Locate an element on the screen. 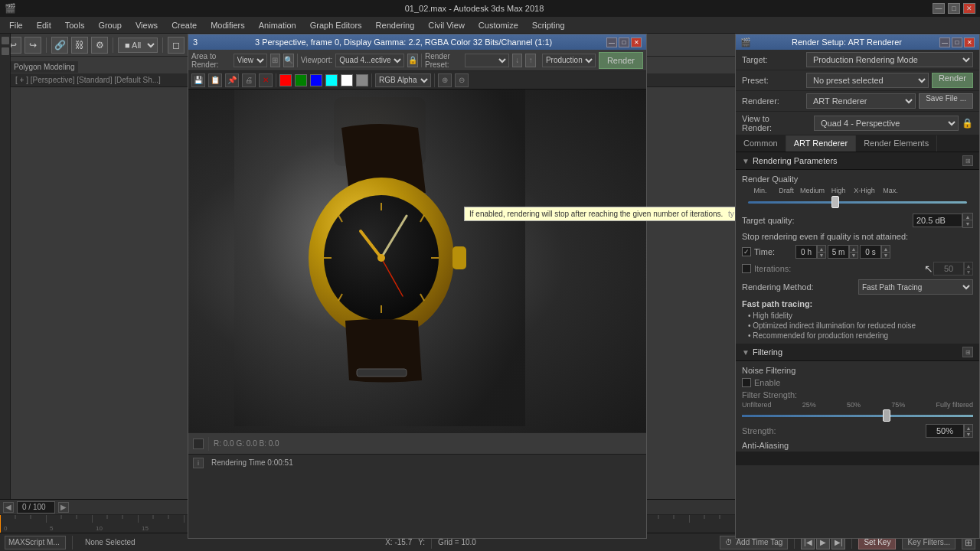  filter-slider-container is located at coordinates (858, 416).